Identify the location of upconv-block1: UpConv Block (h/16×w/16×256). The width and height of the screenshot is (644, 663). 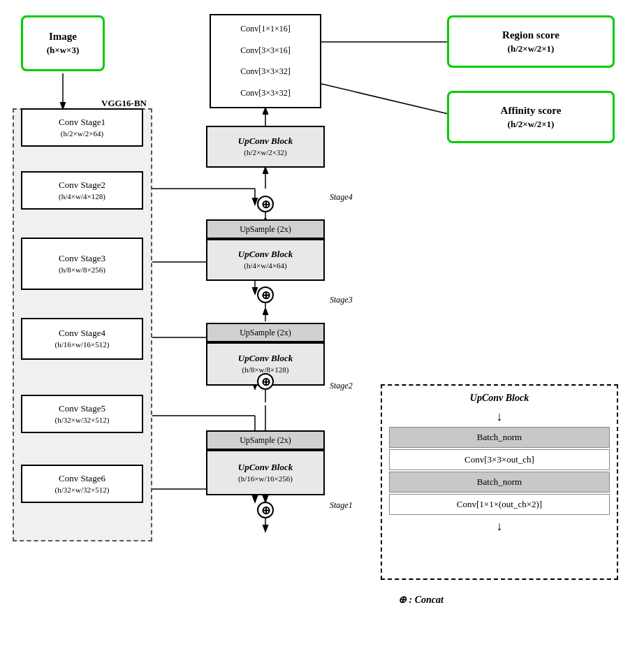
(265, 472).